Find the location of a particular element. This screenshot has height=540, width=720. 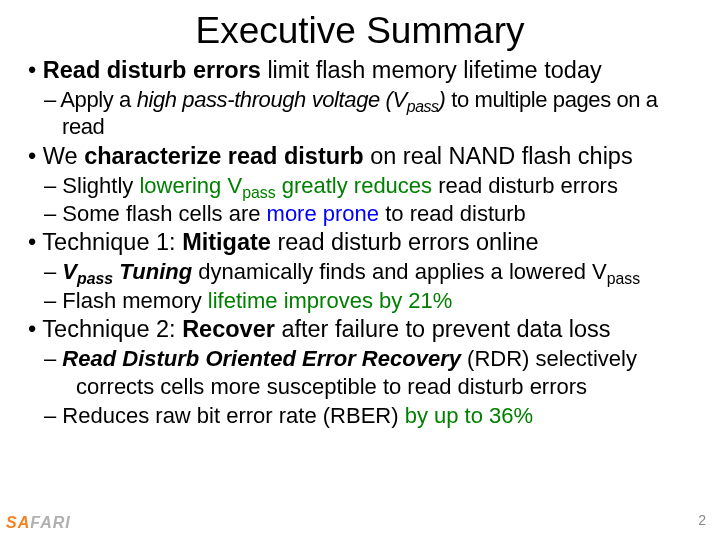

text: Some flash cells are is located at coordinates (164, 214).